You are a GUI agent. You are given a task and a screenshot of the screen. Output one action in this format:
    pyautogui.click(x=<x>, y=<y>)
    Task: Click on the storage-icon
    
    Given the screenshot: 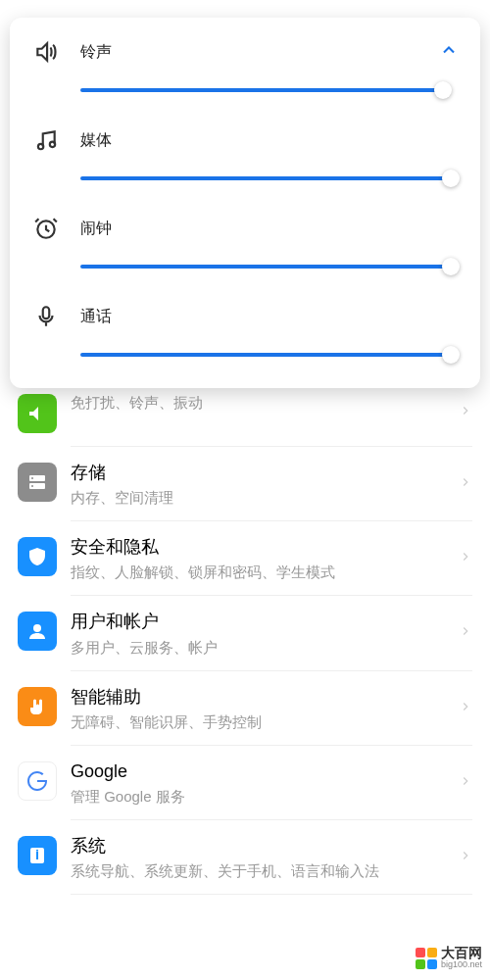 What is the action you would take?
    pyautogui.click(x=37, y=482)
    